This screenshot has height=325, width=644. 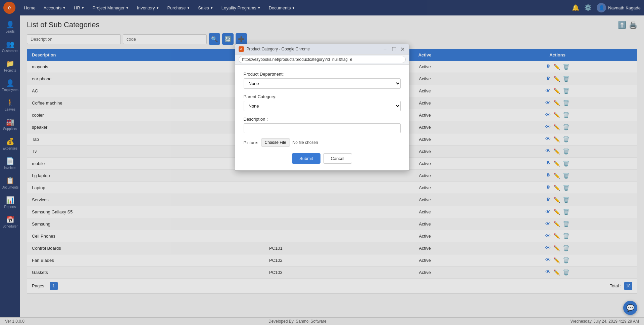 I want to click on chrome-favicon: e, so click(x=241, y=49).